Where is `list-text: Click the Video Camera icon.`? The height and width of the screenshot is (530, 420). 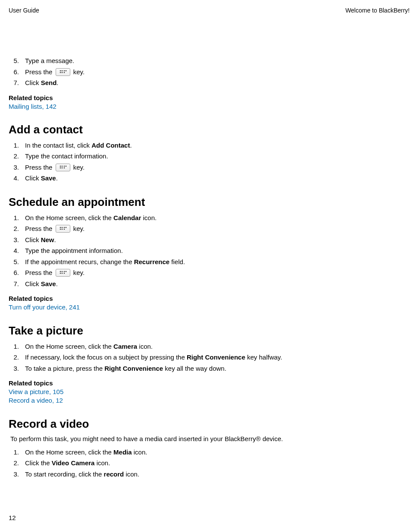 list-text: Click the Video Camera icon. is located at coordinates (67, 464).